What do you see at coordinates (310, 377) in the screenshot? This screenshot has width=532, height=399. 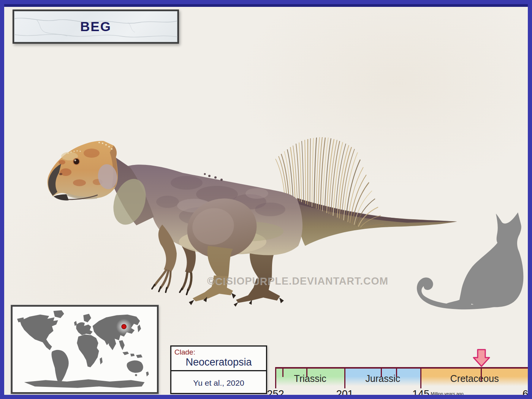 I see `timeline-period-triassic: Triassic` at bounding box center [310, 377].